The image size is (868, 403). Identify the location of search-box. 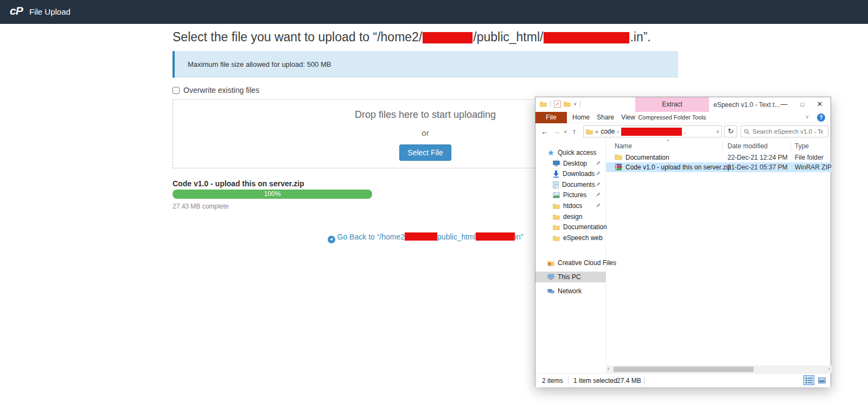
(784, 131).